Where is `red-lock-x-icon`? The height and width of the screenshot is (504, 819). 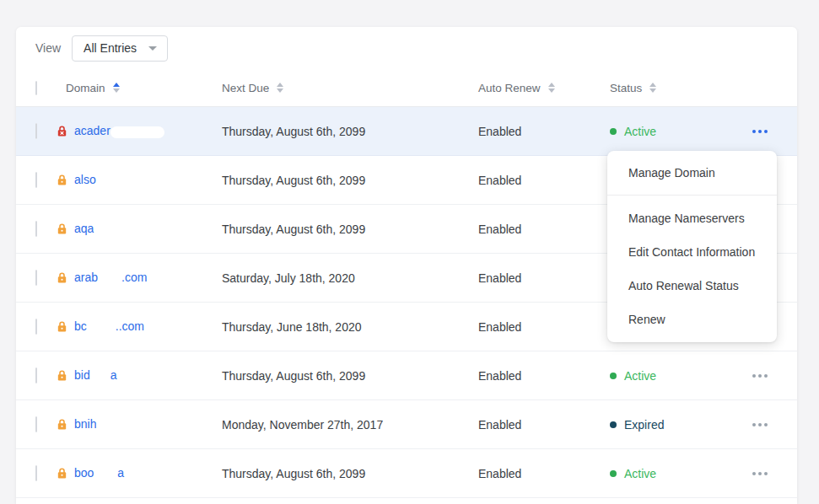
red-lock-x-icon is located at coordinates (62, 131).